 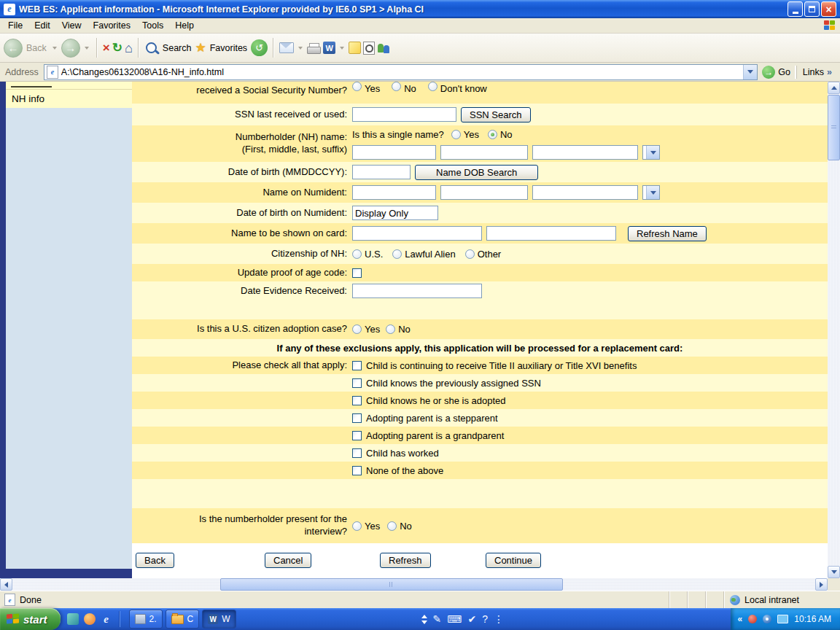 I want to click on adoption-no-radio, so click(x=391, y=330).